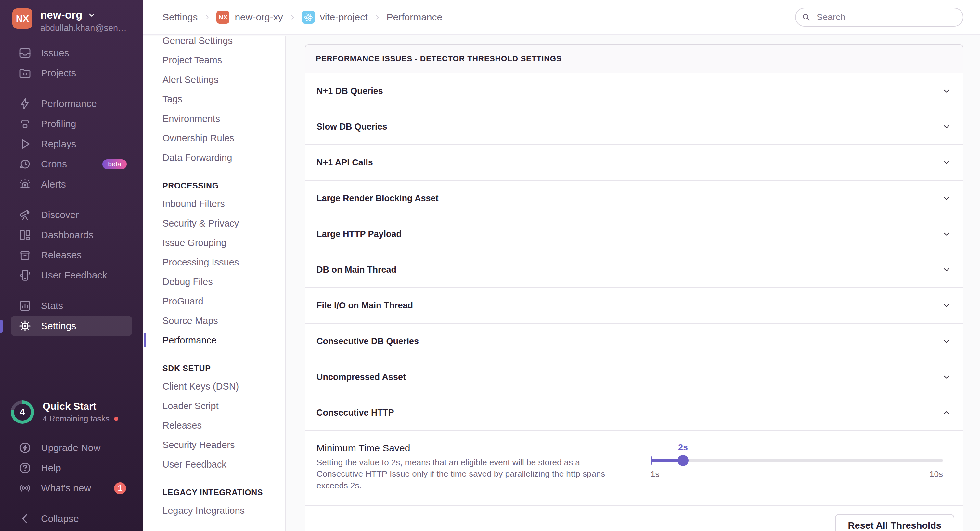  What do you see at coordinates (25, 519) in the screenshot?
I see `chevron-left-icon` at bounding box center [25, 519].